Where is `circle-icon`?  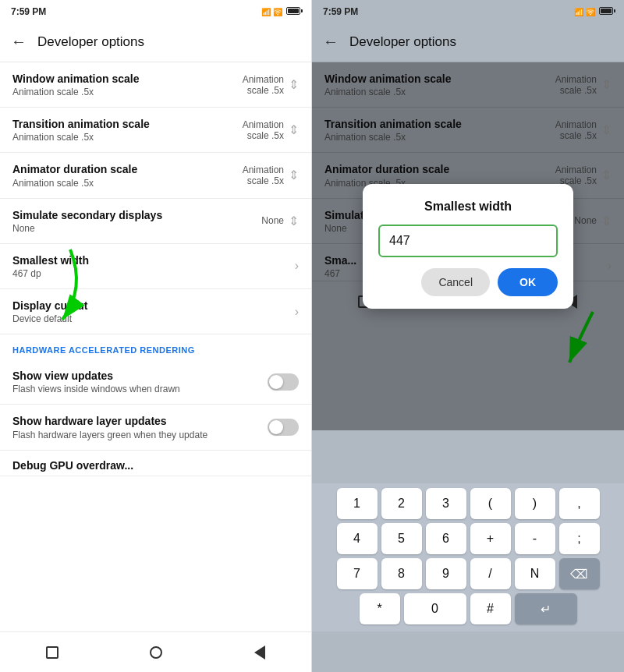
circle-icon is located at coordinates (156, 653).